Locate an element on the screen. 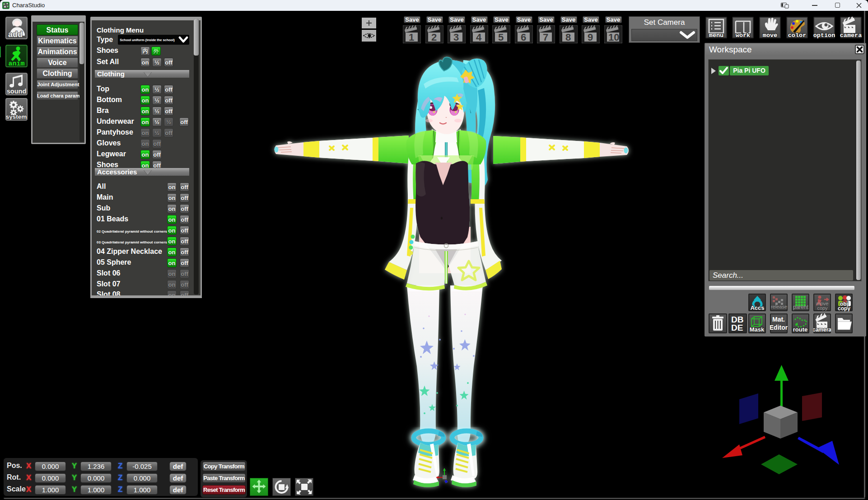  svg-text: 3 is located at coordinates (456, 37).